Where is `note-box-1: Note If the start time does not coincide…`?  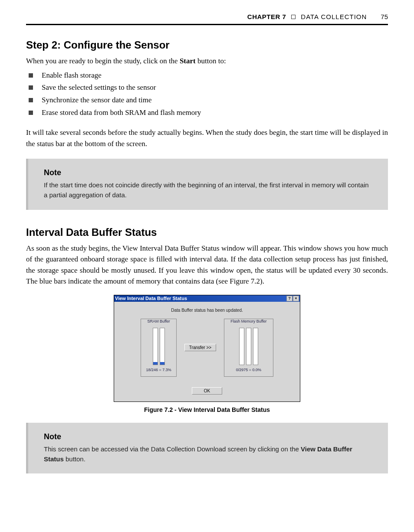
note-box-1: Note If the start time does not coincide… is located at coordinates (207, 184).